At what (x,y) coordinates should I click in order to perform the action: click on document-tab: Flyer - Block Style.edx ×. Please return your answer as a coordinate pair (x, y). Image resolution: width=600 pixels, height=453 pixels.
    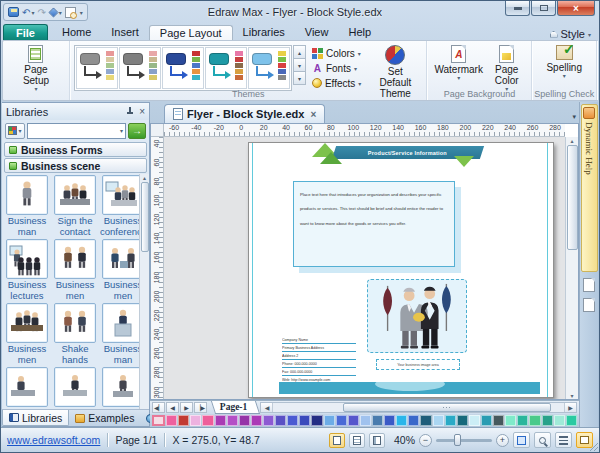
    Looking at the image, I should click on (244, 114).